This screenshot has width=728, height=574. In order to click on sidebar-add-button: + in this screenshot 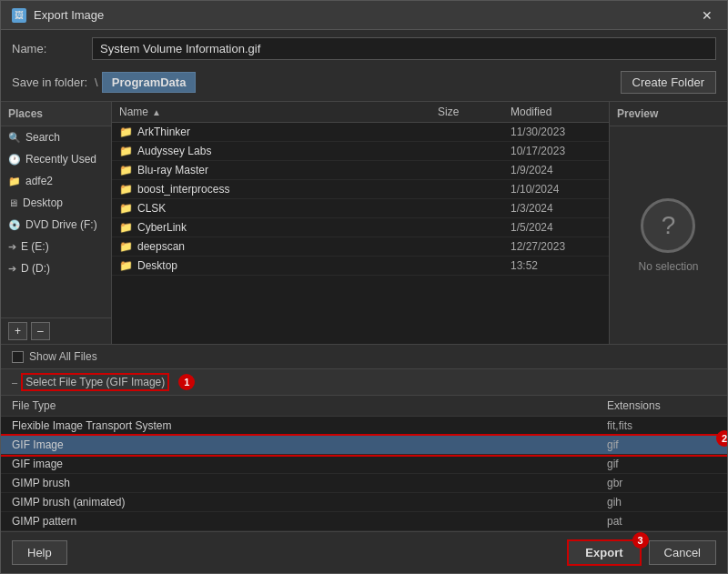, I will do `click(18, 331)`.